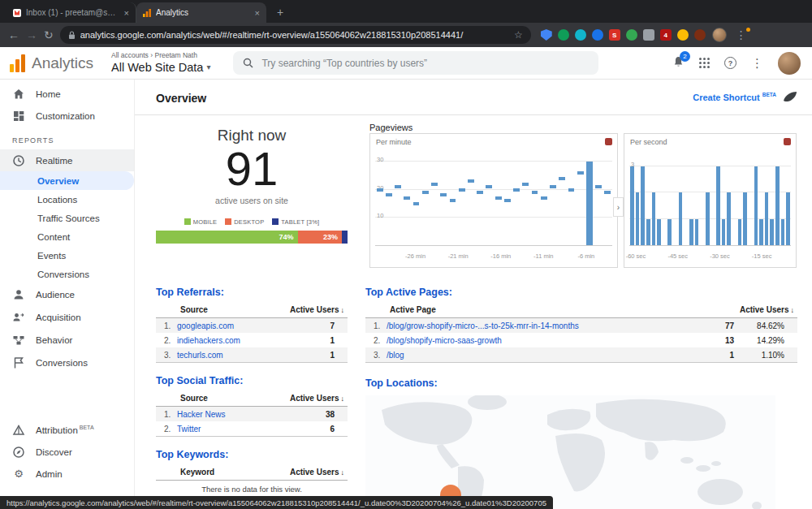 The height and width of the screenshot is (509, 812). I want to click on referral-link: googleapis.com, so click(222, 326).